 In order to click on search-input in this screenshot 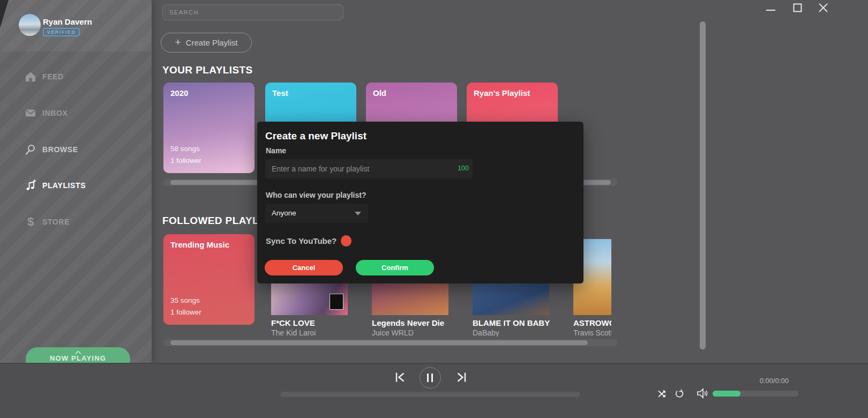, I will do `click(253, 12)`.